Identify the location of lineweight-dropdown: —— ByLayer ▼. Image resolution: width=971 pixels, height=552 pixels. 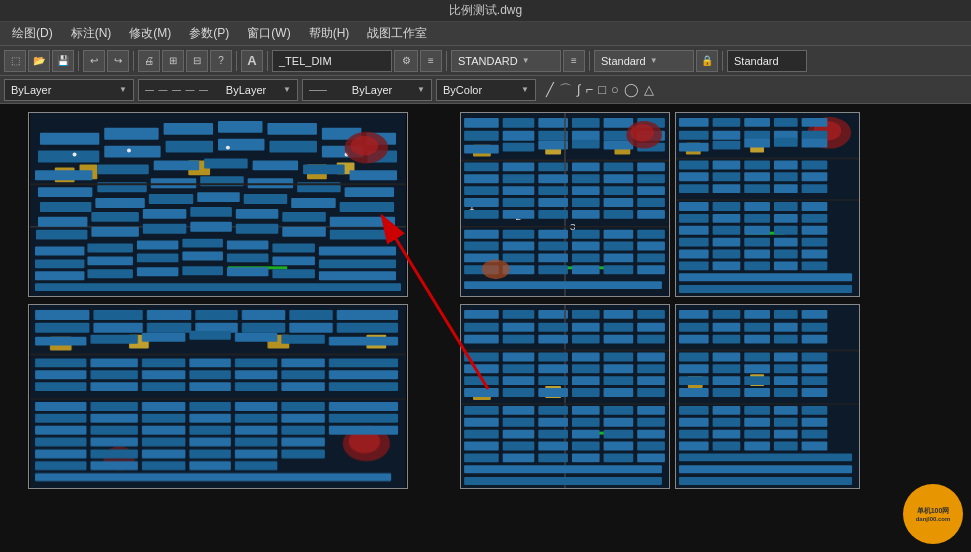
(367, 90).